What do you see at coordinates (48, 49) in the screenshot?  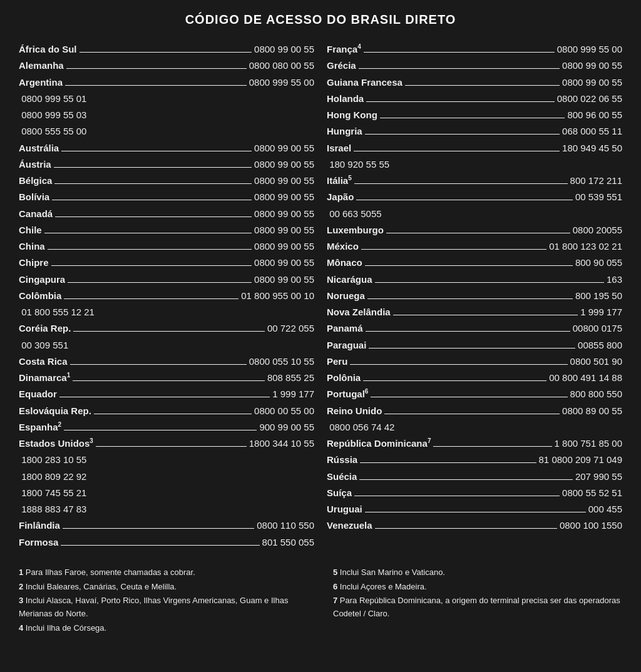 I see `country-name: África do Sul` at bounding box center [48, 49].